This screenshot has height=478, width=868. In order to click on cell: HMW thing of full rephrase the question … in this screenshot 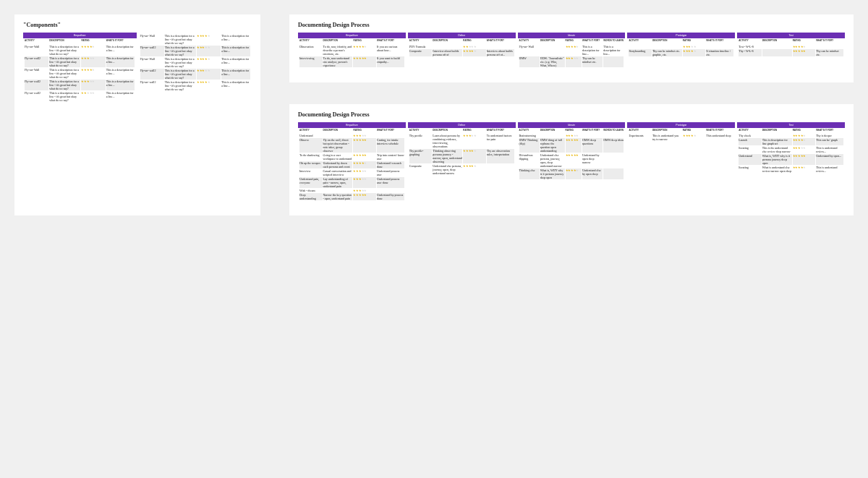, I will do `click(553, 145)`.